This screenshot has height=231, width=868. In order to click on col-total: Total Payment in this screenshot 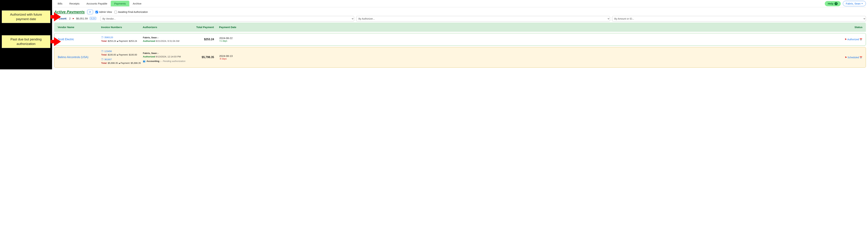, I will do `click(204, 27)`.